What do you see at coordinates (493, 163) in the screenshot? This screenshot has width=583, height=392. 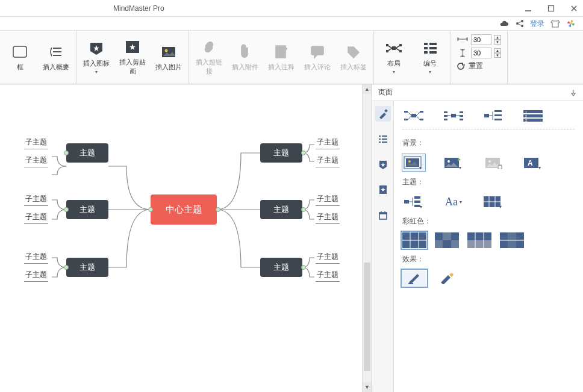 I see `bg-option-remove` at bounding box center [493, 163].